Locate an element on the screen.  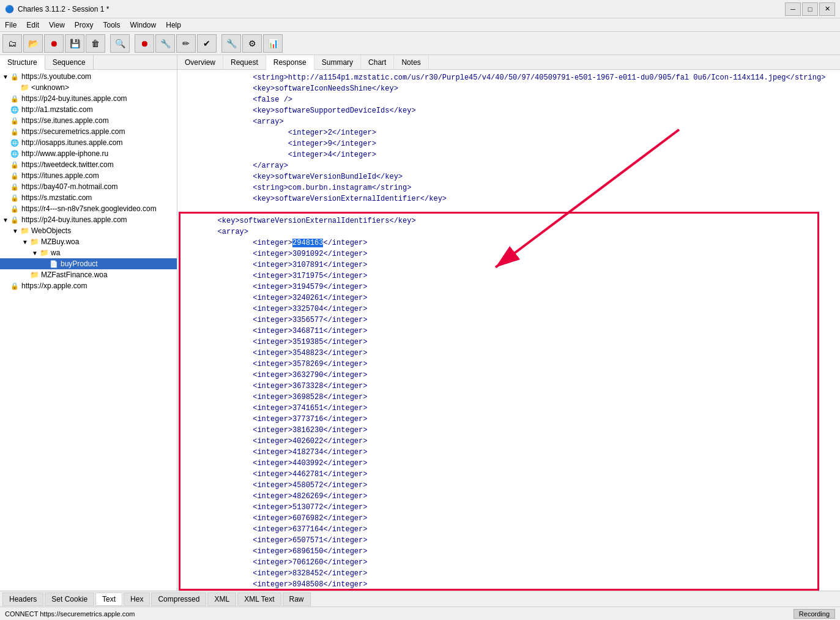
tree-item-iosapps: 🌐http://iosapps.itunes.apple.com is located at coordinates (88, 143).